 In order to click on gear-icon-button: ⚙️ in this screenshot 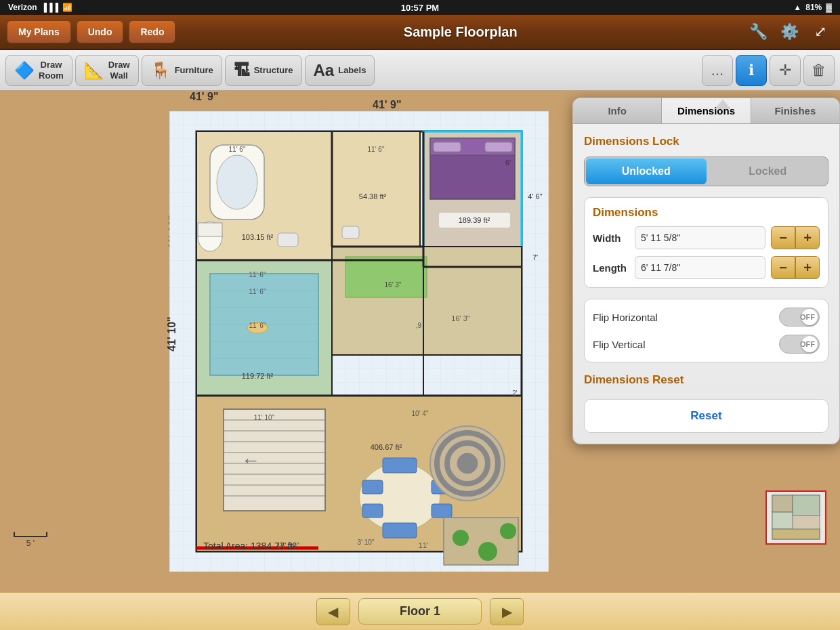, I will do `click(789, 32)`.